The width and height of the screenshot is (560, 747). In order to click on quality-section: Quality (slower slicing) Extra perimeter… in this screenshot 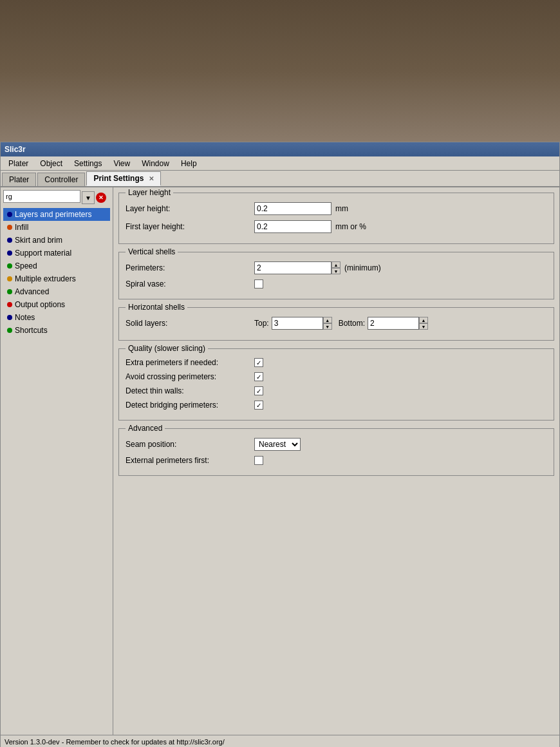, I will do `click(336, 384)`.